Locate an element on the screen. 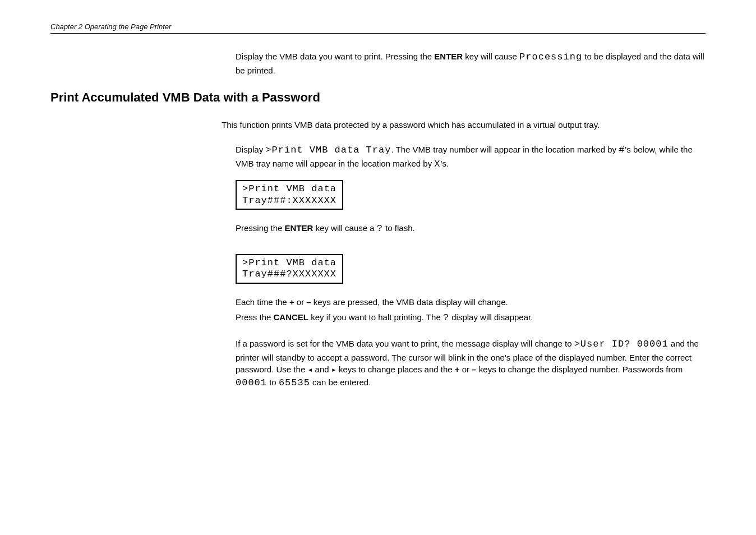  right-arrow-icon: ▸ is located at coordinates (334, 370).